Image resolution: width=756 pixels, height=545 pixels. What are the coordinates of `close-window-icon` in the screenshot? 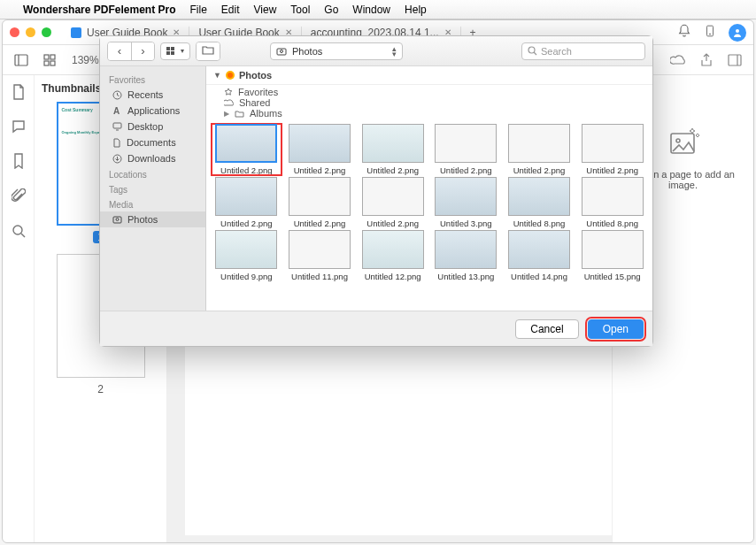 It's located at (14, 32).